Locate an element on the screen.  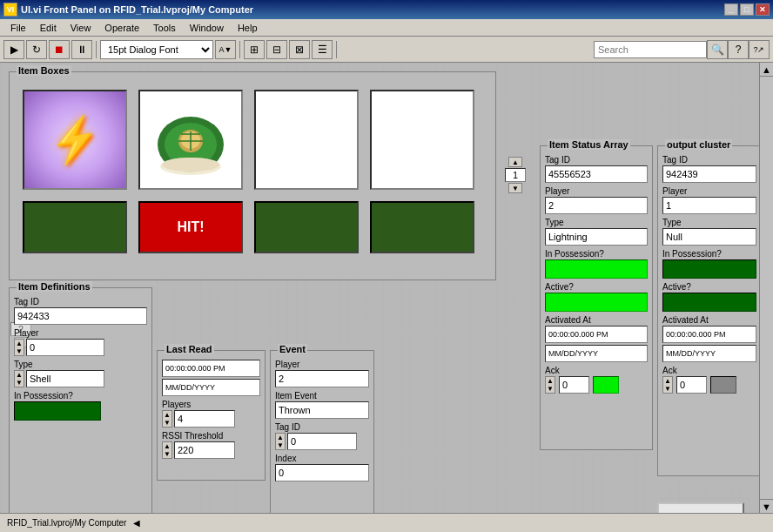
out-ack-row-inner: ▲▼ is located at coordinates (709, 385).